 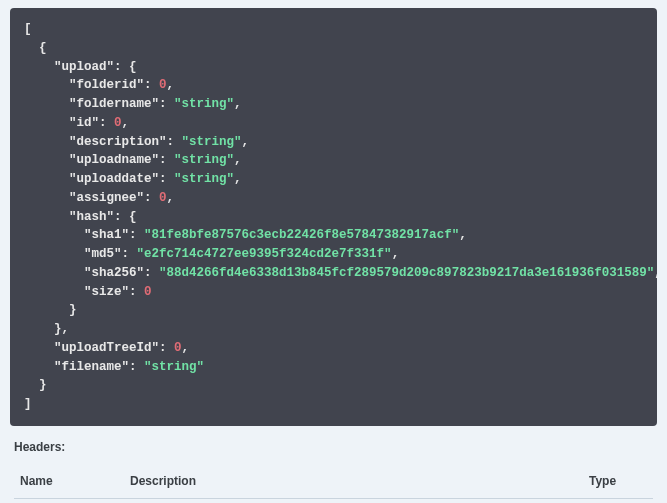 I want to click on json-key-uploadtreeid: uploadTreeId, so click(x=107, y=348).